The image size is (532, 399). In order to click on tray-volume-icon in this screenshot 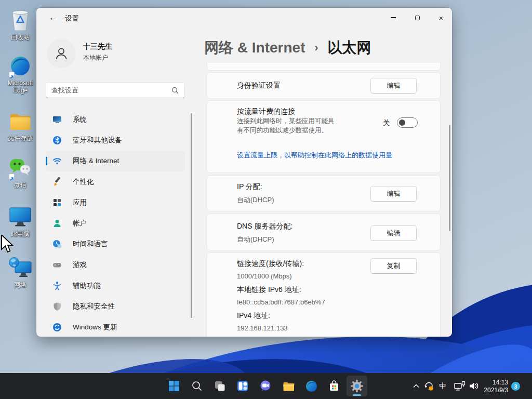, I will do `click(474, 386)`.